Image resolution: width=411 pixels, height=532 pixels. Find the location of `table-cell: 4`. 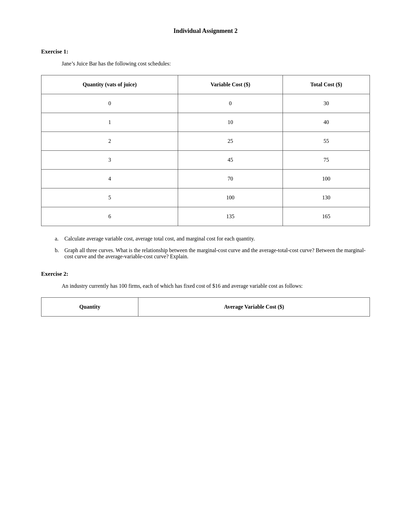

table-cell: 4 is located at coordinates (110, 179).